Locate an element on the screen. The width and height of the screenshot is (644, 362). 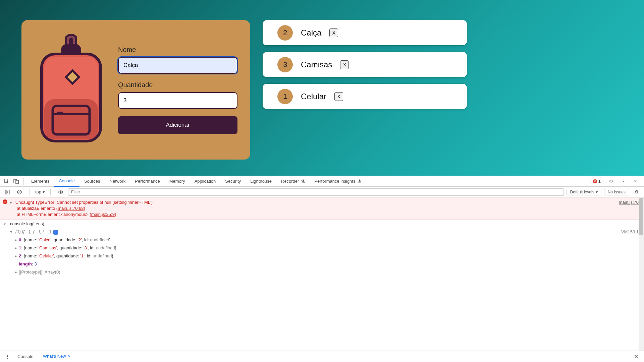
tab-elements: Elements is located at coordinates (40, 181).